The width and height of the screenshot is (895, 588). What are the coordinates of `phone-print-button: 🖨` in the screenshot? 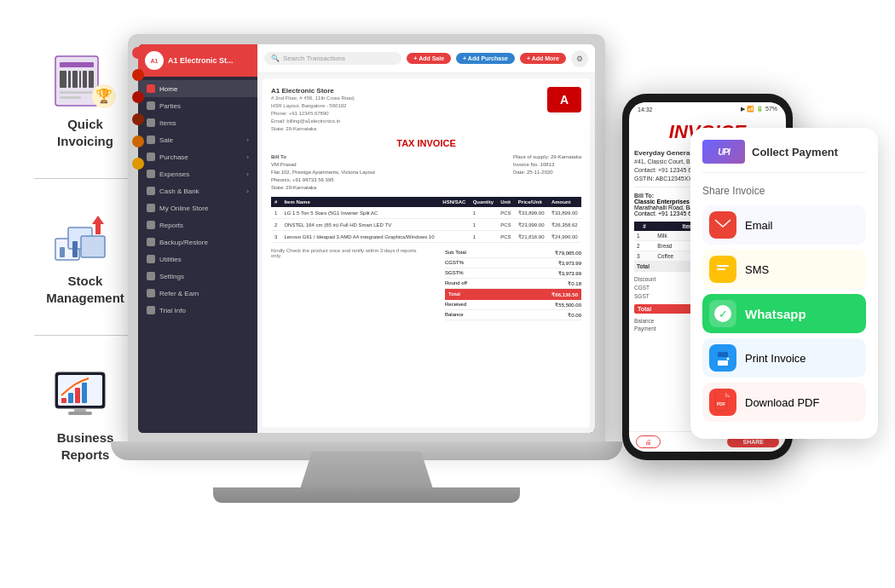 It's located at (648, 441).